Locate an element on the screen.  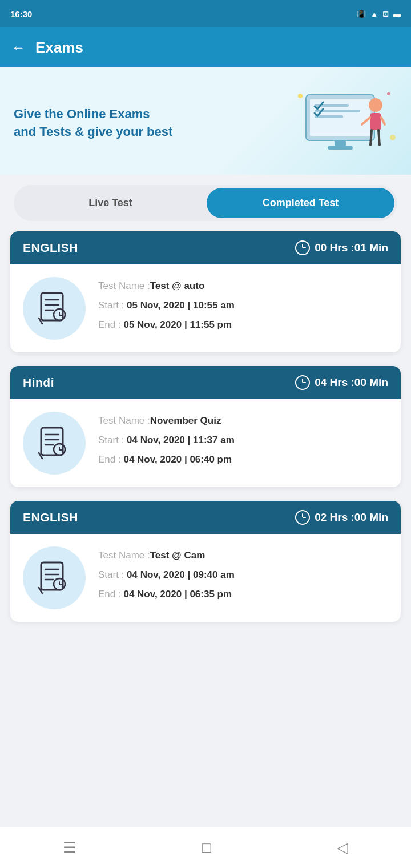
status-bar: 16:30 📳 ▲ ⊡ ▬ is located at coordinates (206, 14).